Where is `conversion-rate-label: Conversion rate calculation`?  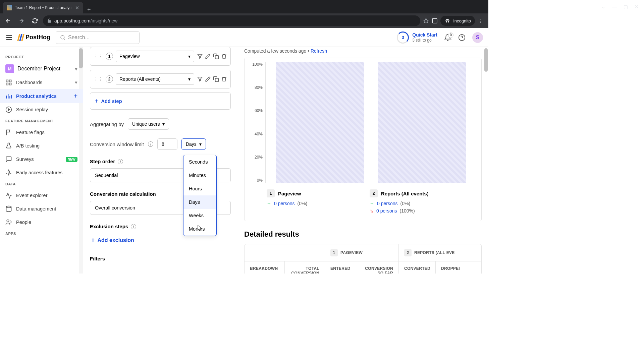
conversion-rate-label: Conversion rate calculation is located at coordinates (123, 194).